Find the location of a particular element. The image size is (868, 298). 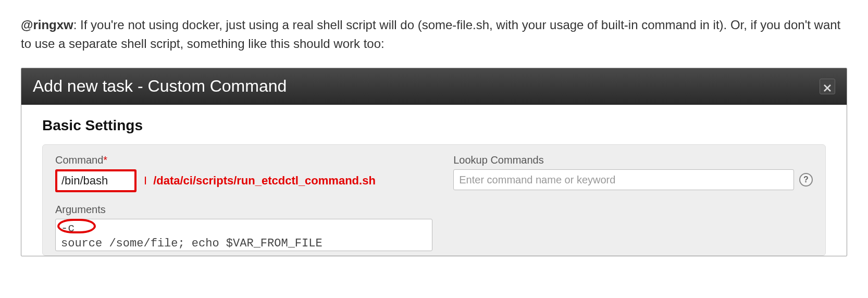

comment-body: : If you're not using docker, just using… is located at coordinates (430, 34).